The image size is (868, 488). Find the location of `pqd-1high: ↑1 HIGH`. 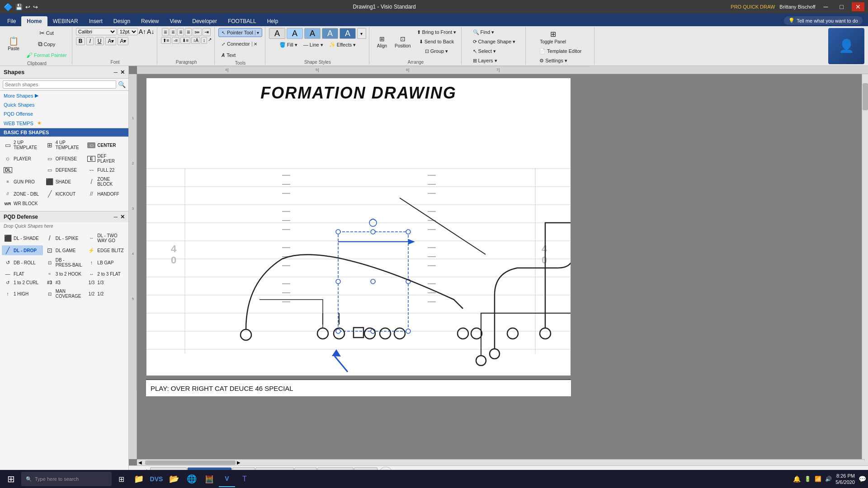

pqd-1high: ↑1 HIGH is located at coordinates (23, 294).